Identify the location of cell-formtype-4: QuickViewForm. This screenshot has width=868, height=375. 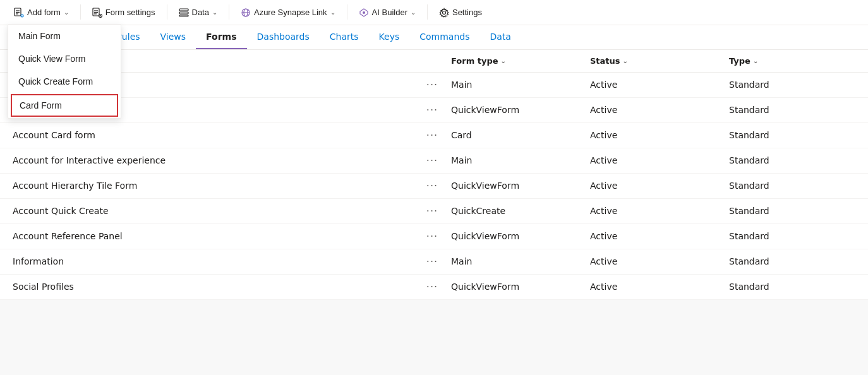
(521, 186).